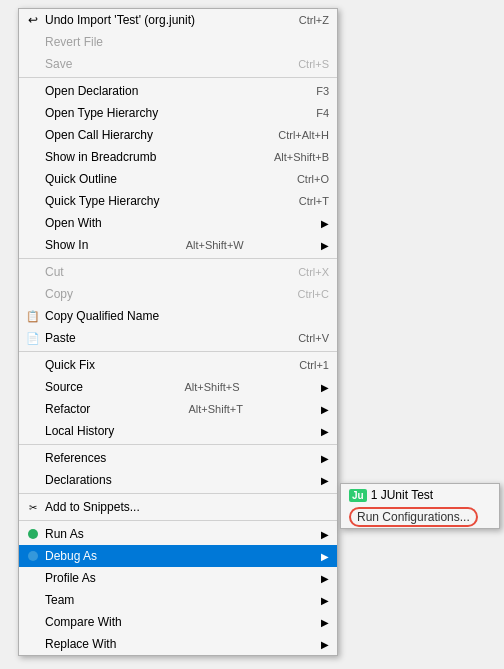 The width and height of the screenshot is (504, 669). What do you see at coordinates (178, 644) in the screenshot?
I see `menu-item-replace-with: Replace With ▶` at bounding box center [178, 644].